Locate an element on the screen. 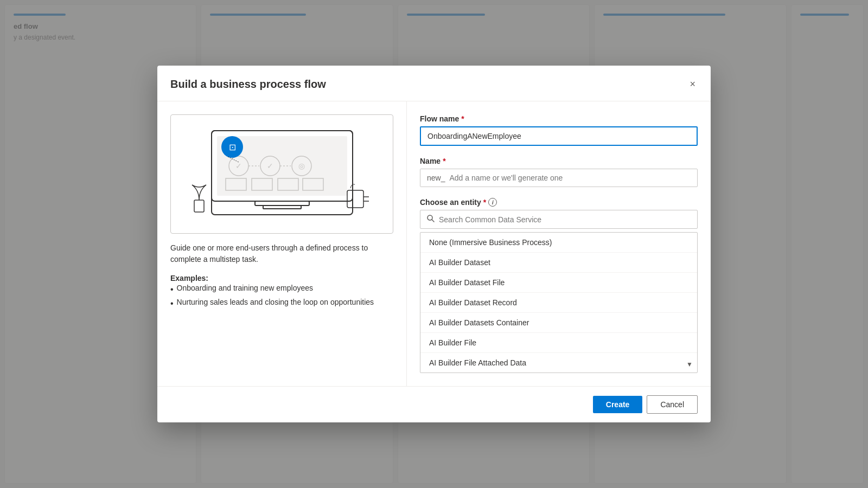  flow-name-field-group: Flow name * is located at coordinates (559, 130).